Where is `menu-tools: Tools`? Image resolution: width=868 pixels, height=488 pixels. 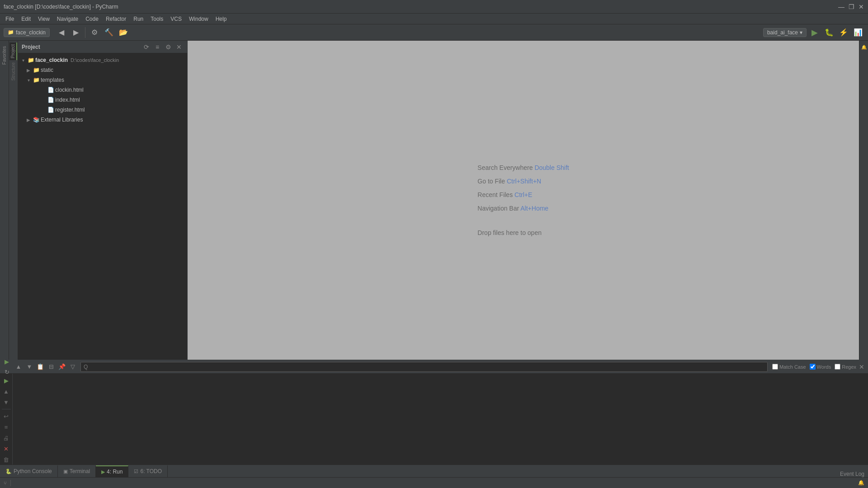
menu-tools: Tools is located at coordinates (157, 19).